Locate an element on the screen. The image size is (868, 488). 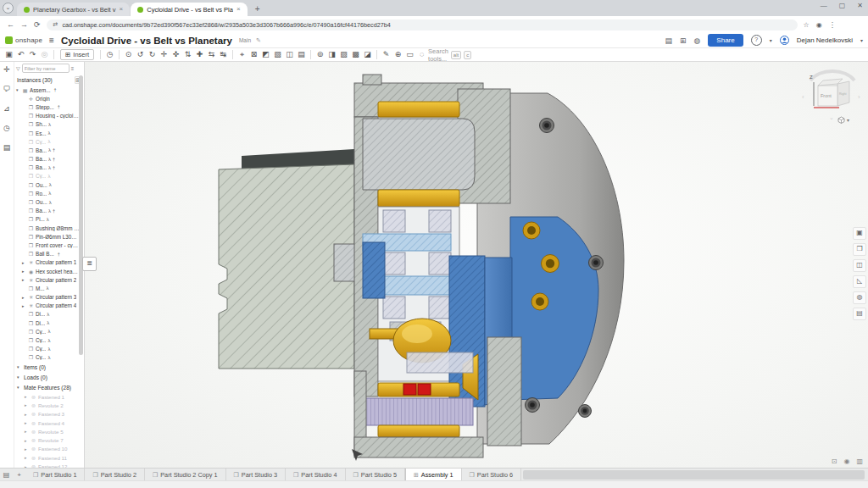
help-button: ? is located at coordinates (756, 41).